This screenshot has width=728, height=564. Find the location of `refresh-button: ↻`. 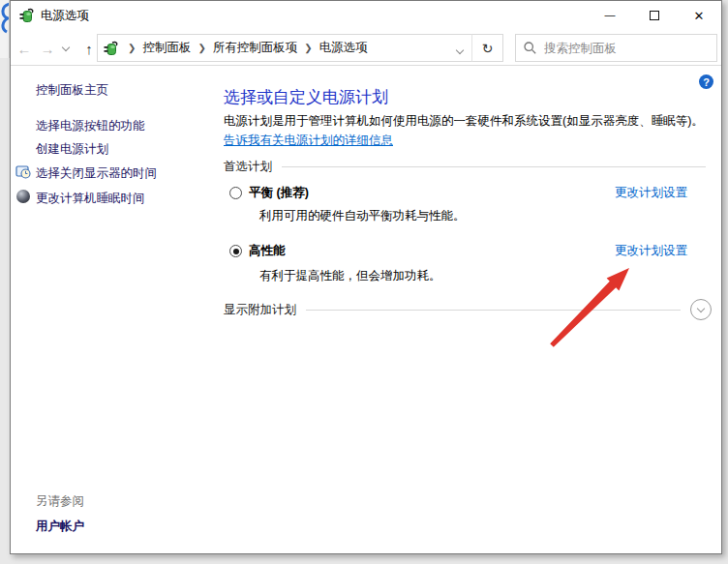

refresh-button: ↻ is located at coordinates (488, 48).